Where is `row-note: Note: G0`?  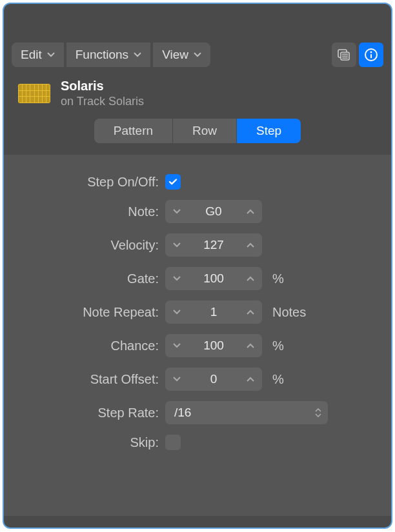 row-note: Note: G0 is located at coordinates (198, 212).